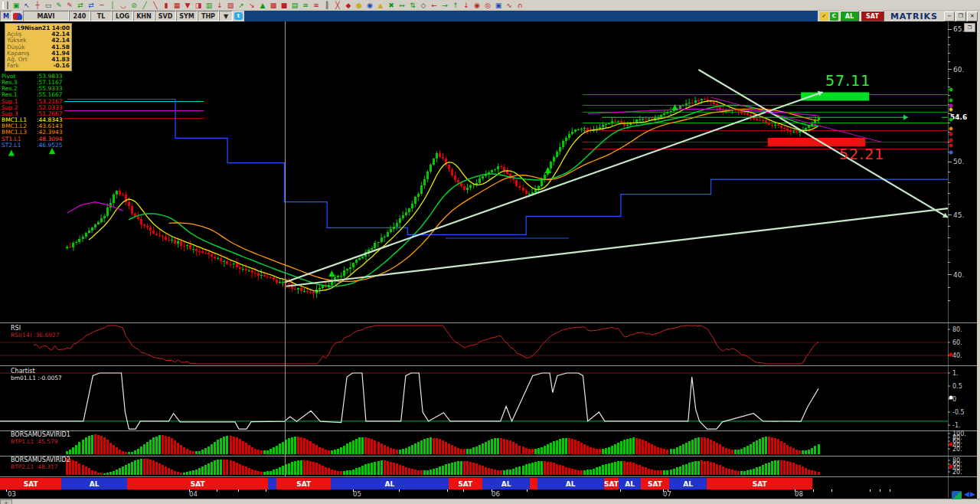 This screenshot has width=980, height=504. What do you see at coordinates (166, 5) in the screenshot?
I see `bar-icon: ▮` at bounding box center [166, 5].